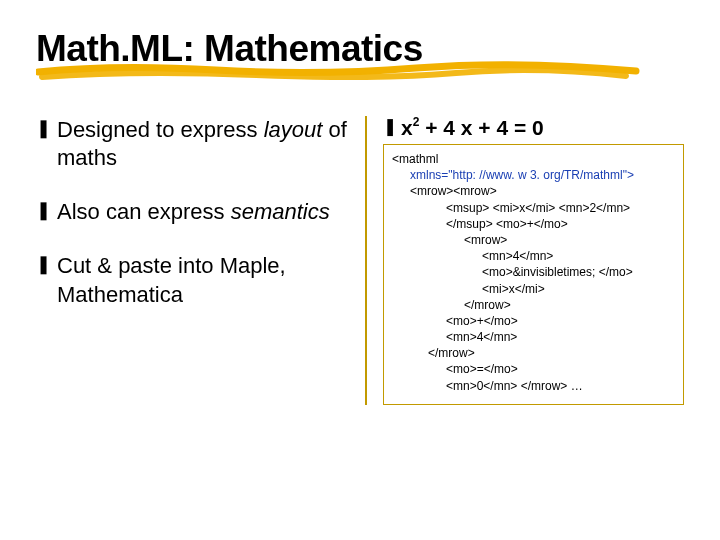  I want to click on slide-title: Math.ML: Mathematics, so click(360, 49).